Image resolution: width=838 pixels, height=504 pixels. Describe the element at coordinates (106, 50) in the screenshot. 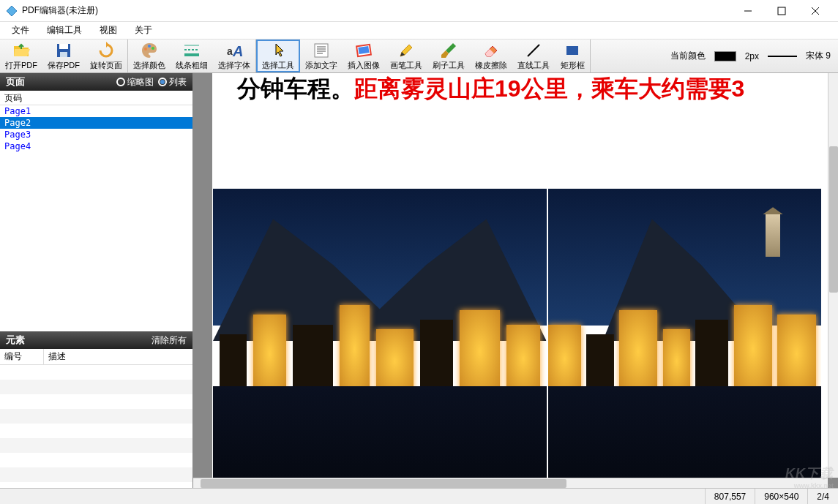

I see `rotate-icon` at that location.